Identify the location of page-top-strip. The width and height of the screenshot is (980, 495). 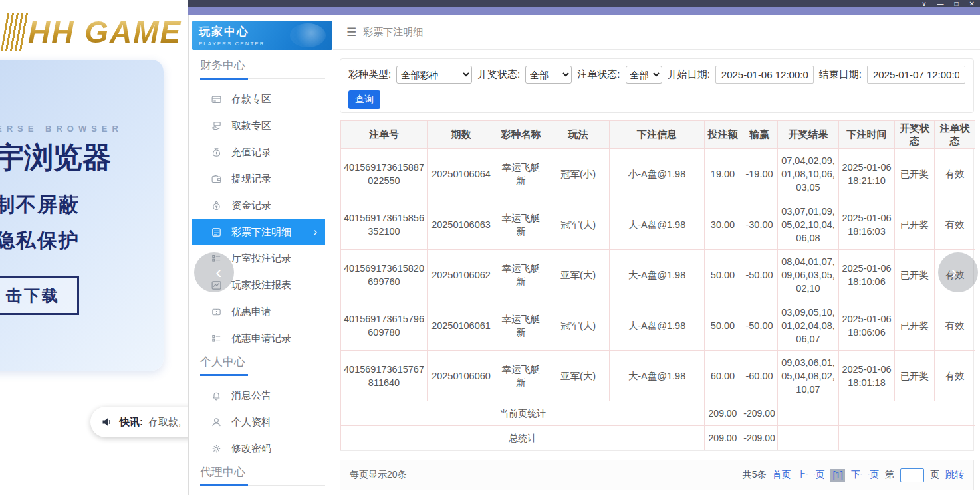
(584, 11).